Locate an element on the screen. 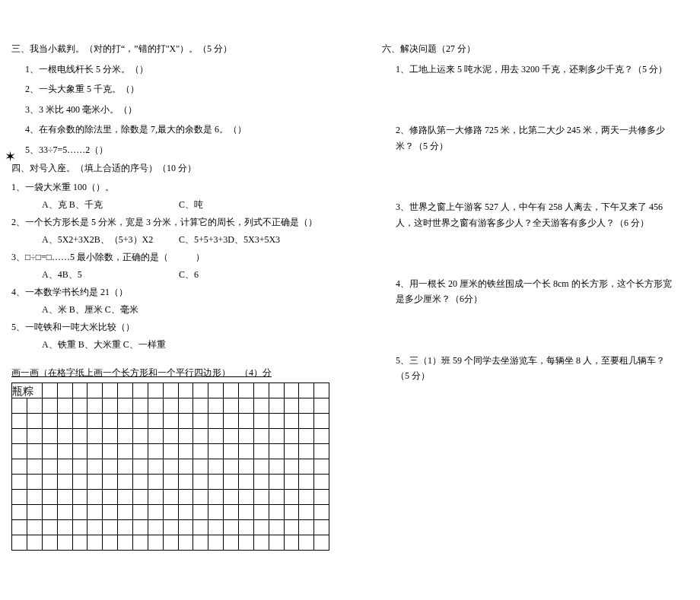  decorative-star: ✶ is located at coordinates (11, 157).